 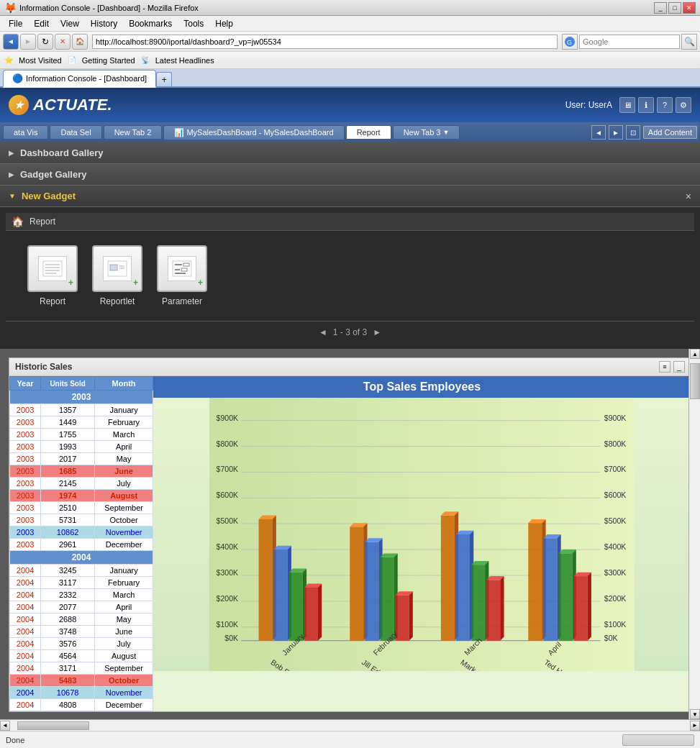 I want to click on menubar: File Edit View History Bookmarks Tools H…, so click(x=350, y=24).